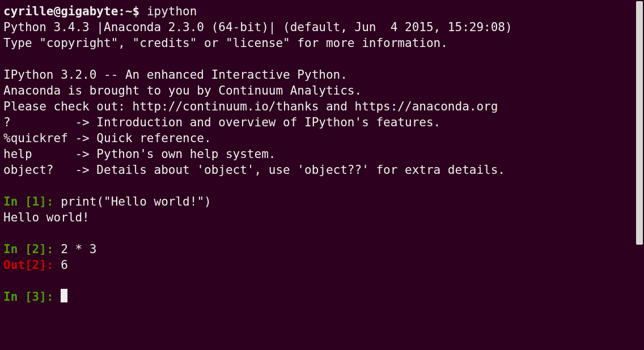 Image resolution: width=644 pixels, height=350 pixels. What do you see at coordinates (65, 265) in the screenshot?
I see `out-val-2: 6` at bounding box center [65, 265].